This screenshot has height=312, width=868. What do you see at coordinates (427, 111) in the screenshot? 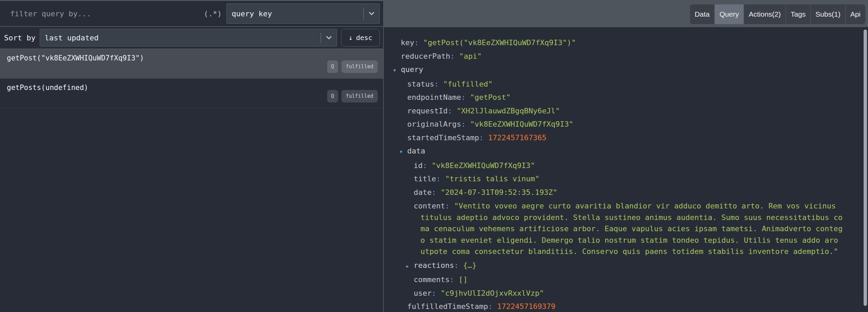
I see `tree-key: requestId` at bounding box center [427, 111].